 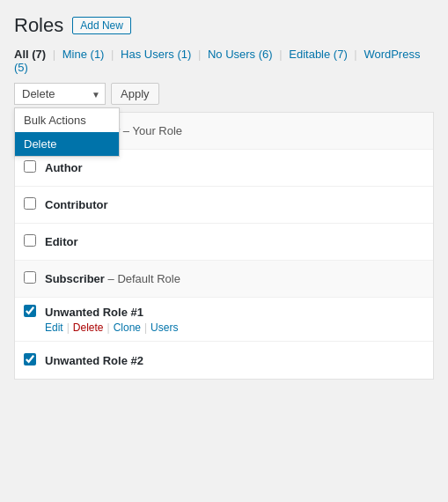 I want to click on filter-has-users: Has Users (1), so click(x=156, y=55).